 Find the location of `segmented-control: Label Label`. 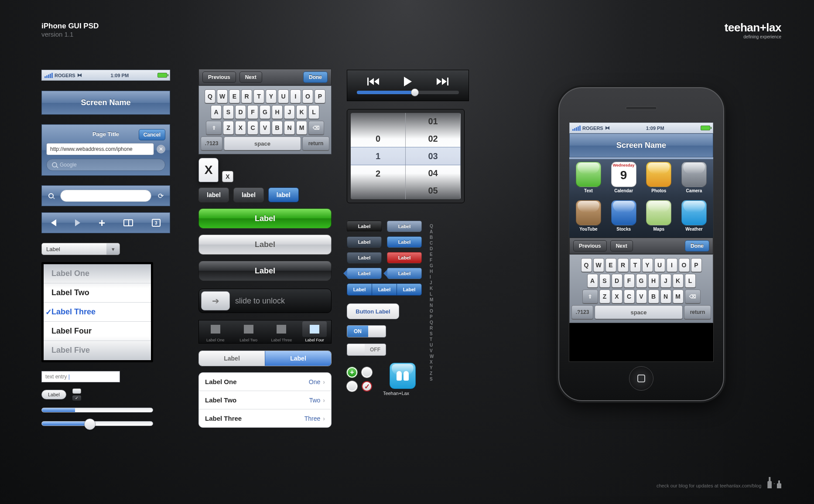

segmented-control: Label Label is located at coordinates (265, 358).